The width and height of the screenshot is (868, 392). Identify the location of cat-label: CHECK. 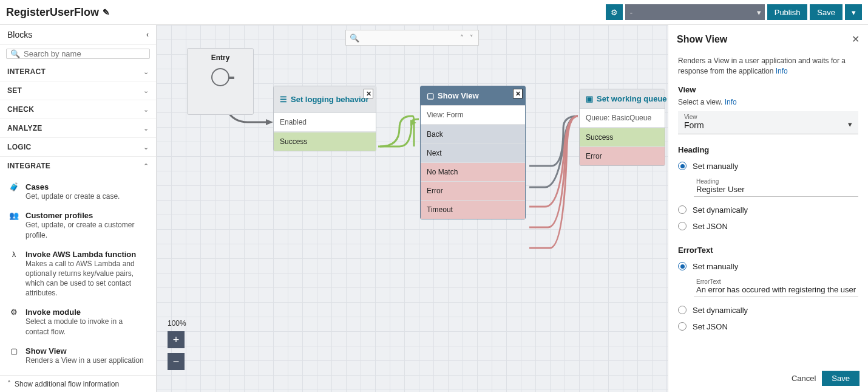
(75, 109).